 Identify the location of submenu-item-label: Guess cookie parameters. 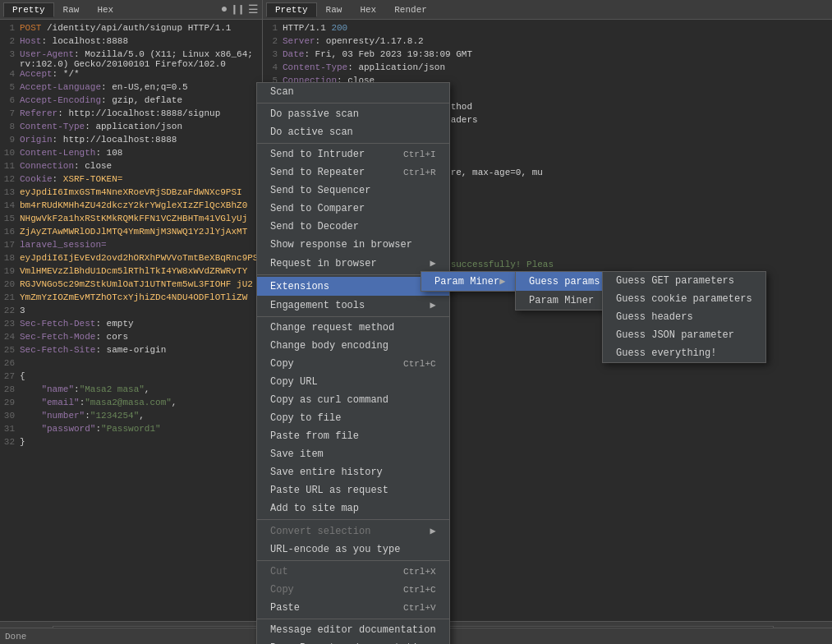
(684, 299).